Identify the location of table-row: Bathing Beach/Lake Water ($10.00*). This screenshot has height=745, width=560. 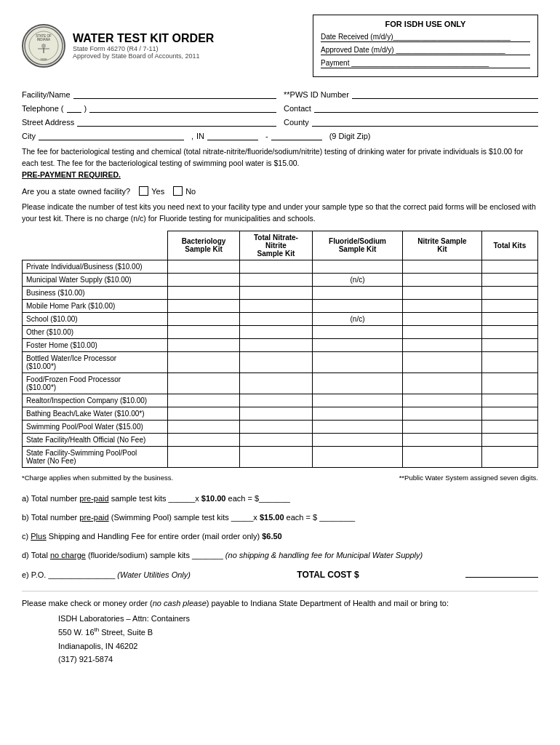
(281, 413).